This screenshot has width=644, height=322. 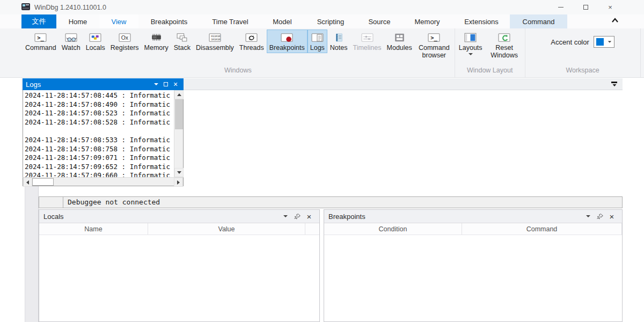 I want to click on ribbon-button-layouts: Layouts, so click(x=471, y=43).